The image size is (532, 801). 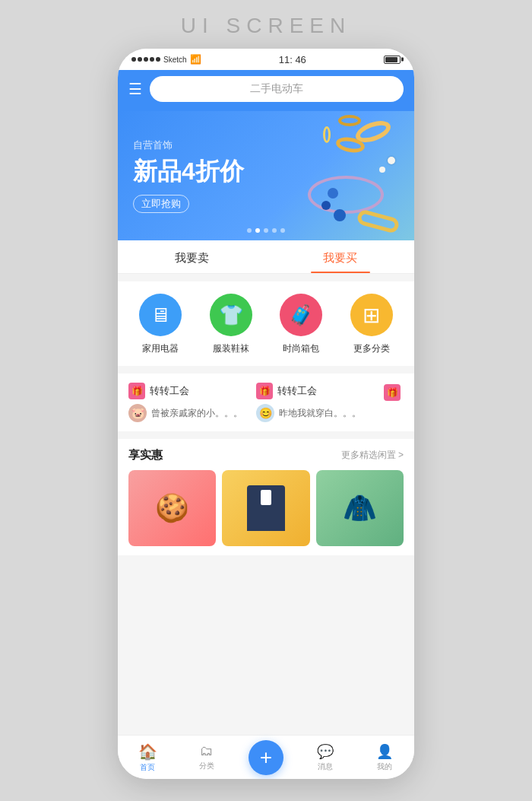 I want to click on wifi-icon: 📶, so click(x=196, y=59).